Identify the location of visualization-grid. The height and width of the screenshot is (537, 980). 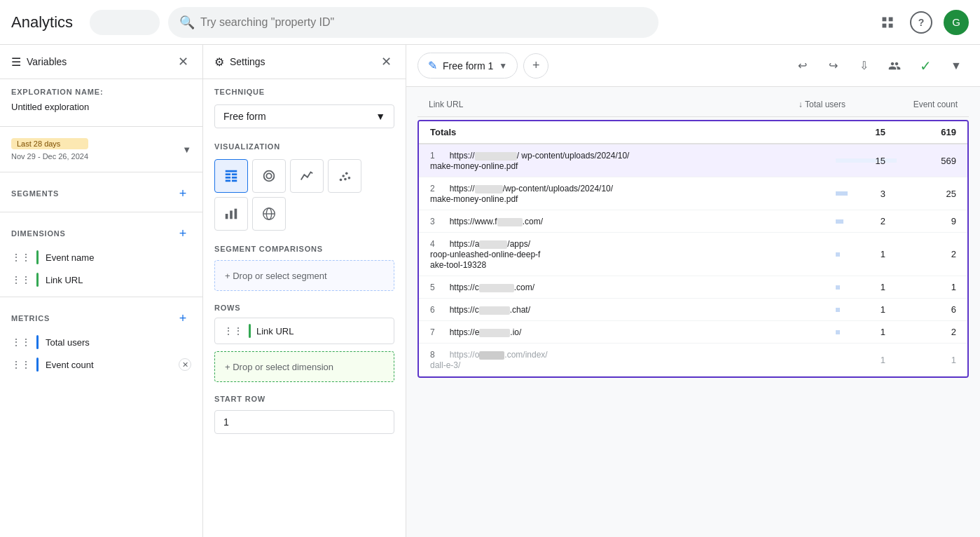
(304, 195).